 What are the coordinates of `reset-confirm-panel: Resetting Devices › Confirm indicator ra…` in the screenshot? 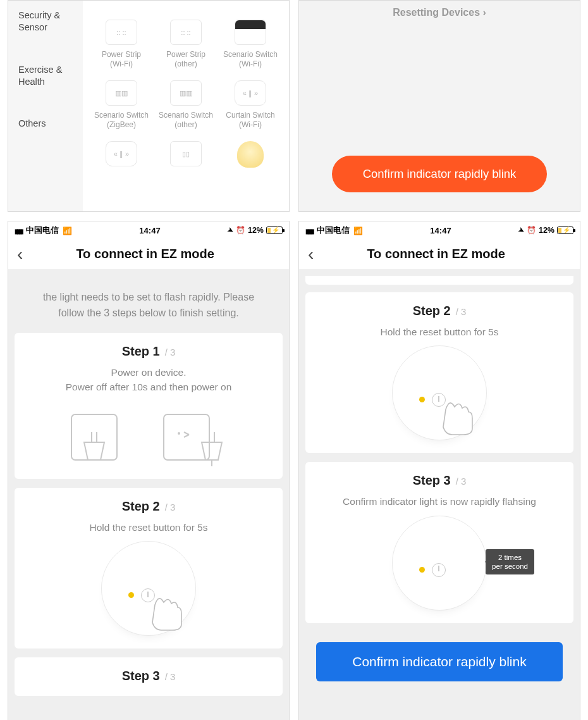 It's located at (439, 106).